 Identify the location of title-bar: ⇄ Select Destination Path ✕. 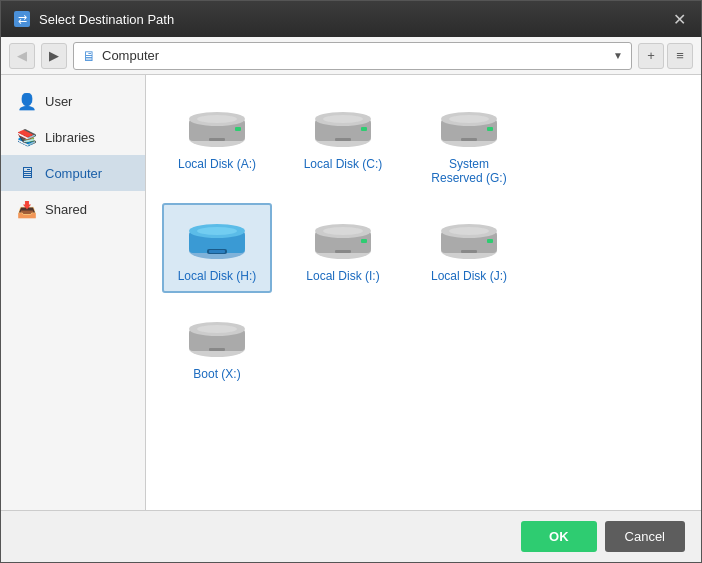
(351, 19).